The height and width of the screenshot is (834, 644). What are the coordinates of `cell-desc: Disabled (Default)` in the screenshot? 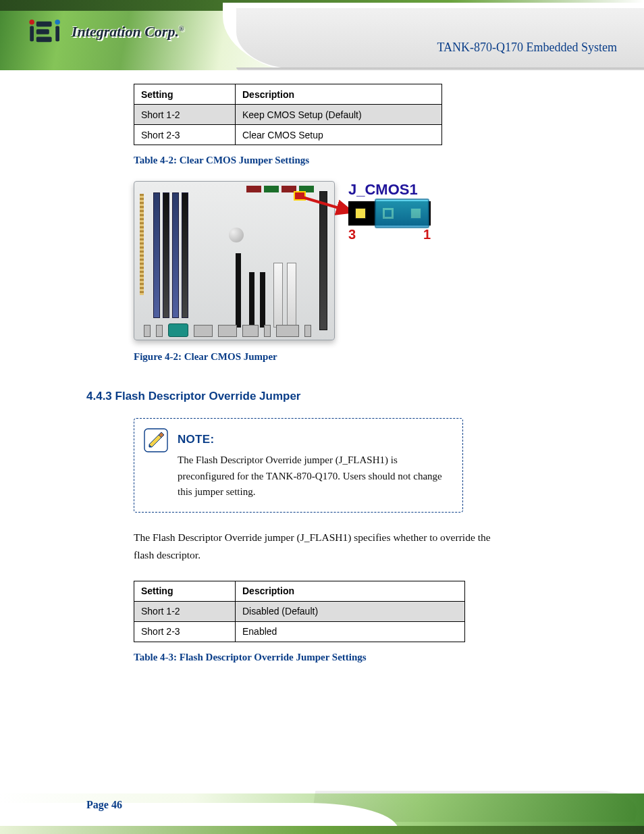 It's located at (350, 611).